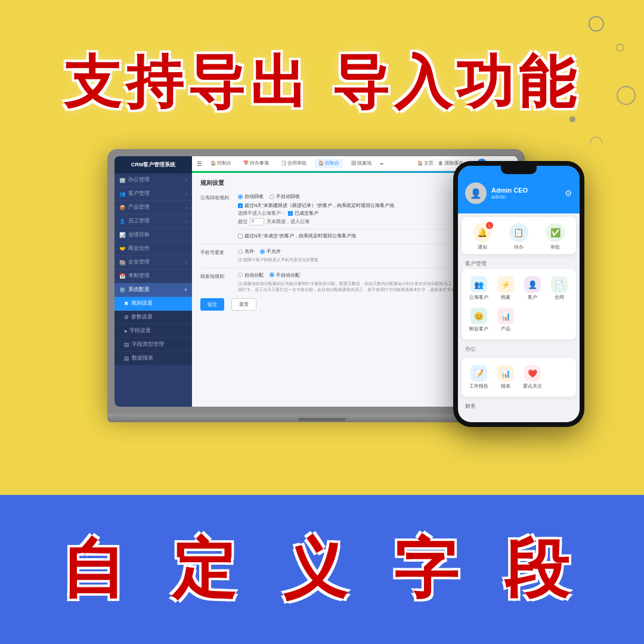  I want to click on approve-icon: ✅, so click(555, 233).